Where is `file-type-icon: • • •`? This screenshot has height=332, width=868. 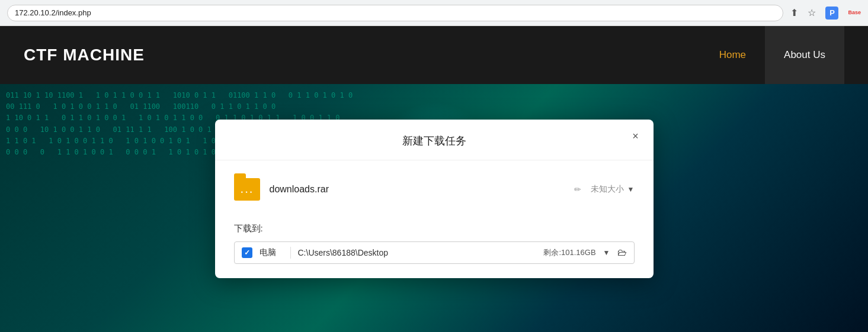 file-type-icon: • • • is located at coordinates (247, 189).